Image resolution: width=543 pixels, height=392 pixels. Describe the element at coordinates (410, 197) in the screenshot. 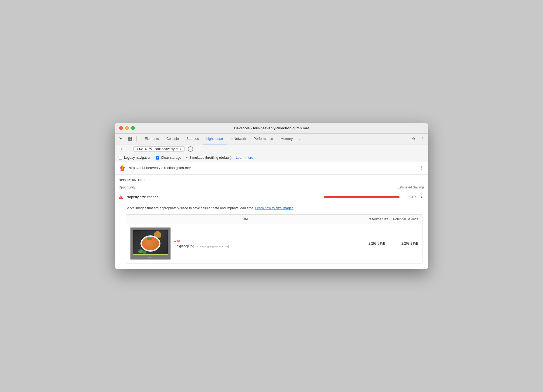

I see `savings-value: 22.31s` at that location.